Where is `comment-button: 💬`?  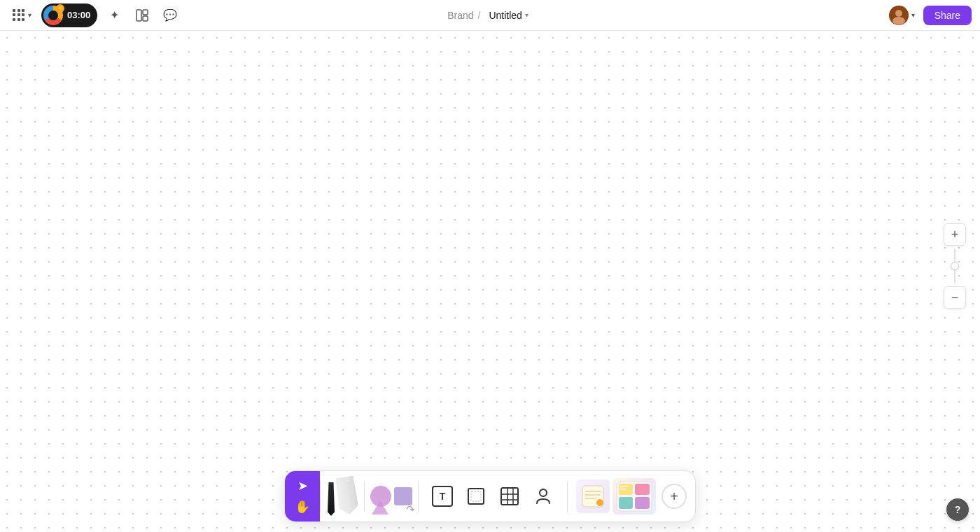
comment-button: 💬 is located at coordinates (170, 15).